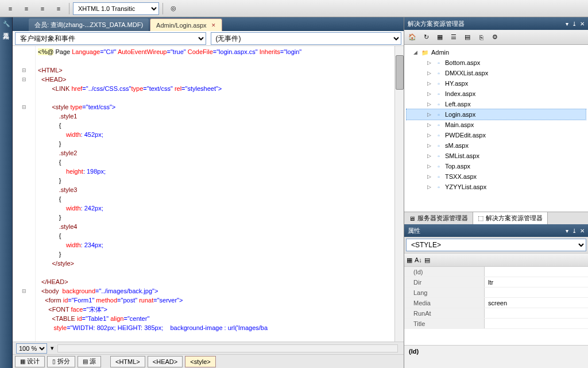 The image size is (588, 368). What do you see at coordinates (417, 52) in the screenshot?
I see `collapse-icon: ◢` at bounding box center [417, 52].